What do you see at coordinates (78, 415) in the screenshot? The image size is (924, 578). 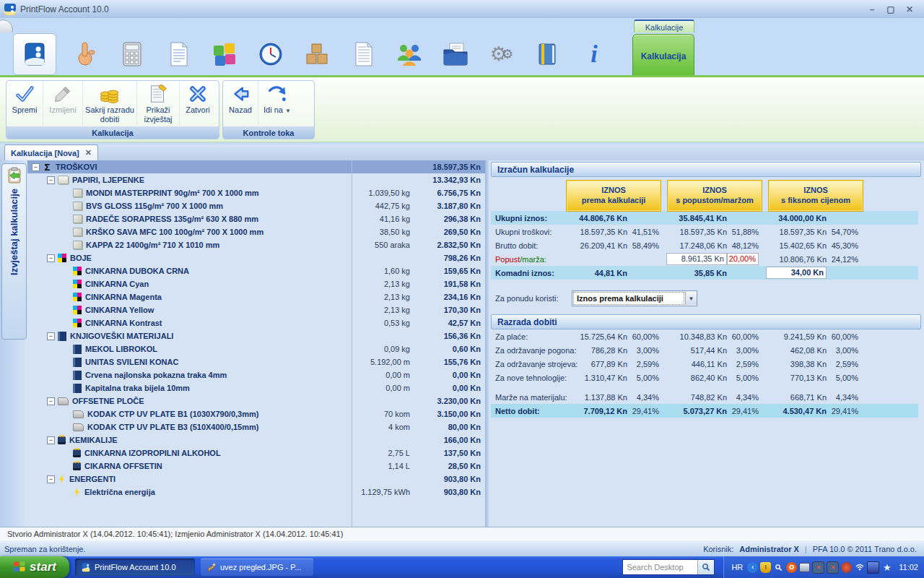 I see `plate-icon` at bounding box center [78, 415].